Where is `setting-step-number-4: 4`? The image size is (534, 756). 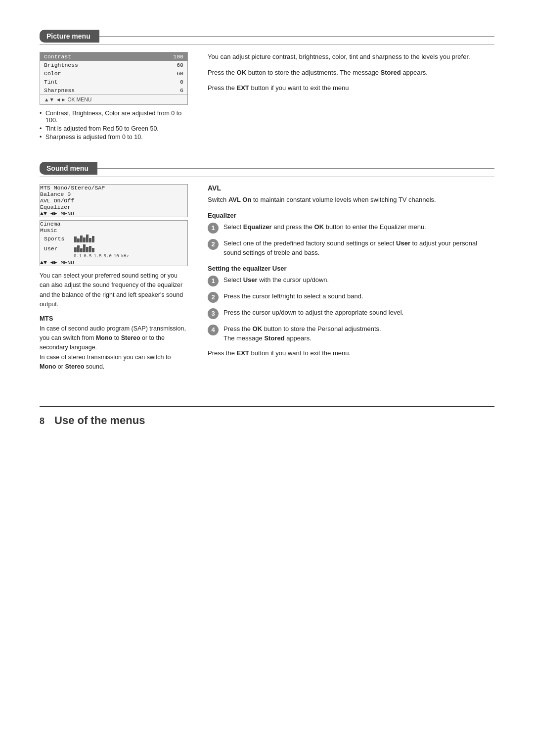
setting-step-number-4: 4 is located at coordinates (213, 330).